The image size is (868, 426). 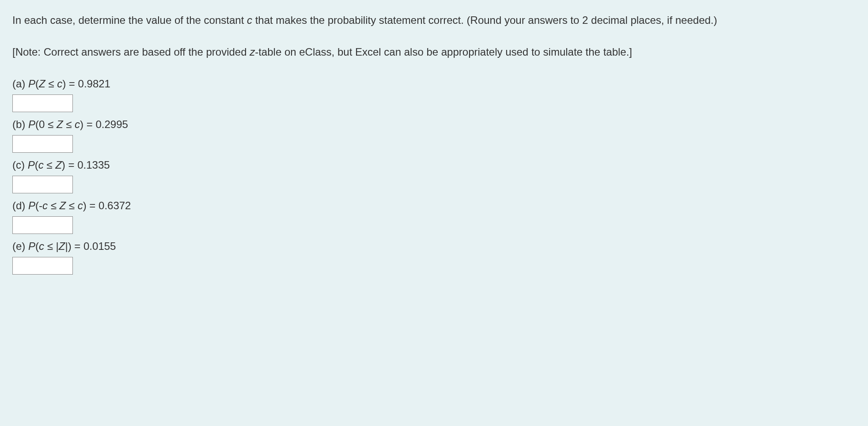 What do you see at coordinates (32, 124) in the screenshot?
I see `question-b-p: P` at bounding box center [32, 124].